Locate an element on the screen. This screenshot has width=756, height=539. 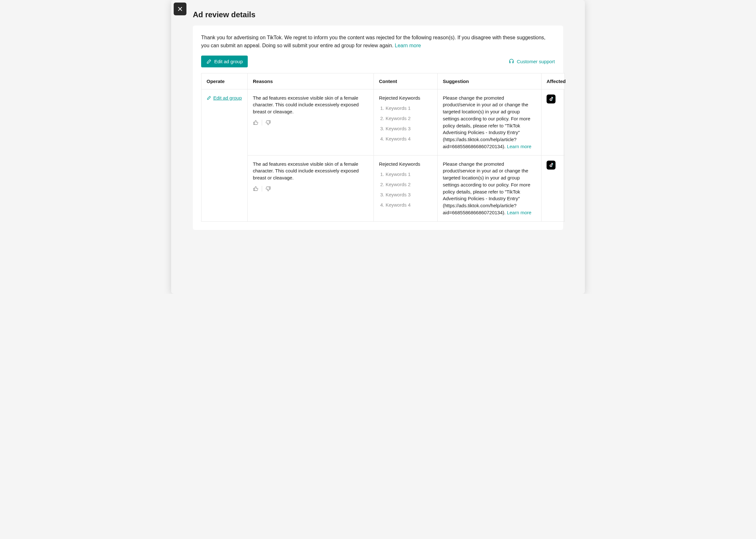
th-suggestion: Suggestion is located at coordinates (490, 81).